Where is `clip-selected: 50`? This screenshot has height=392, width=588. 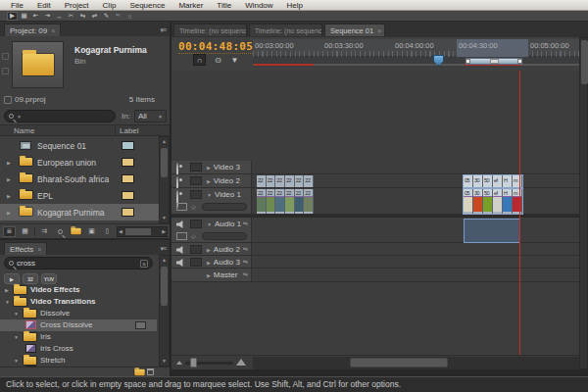
clip-selected: 50 is located at coordinates (488, 202).